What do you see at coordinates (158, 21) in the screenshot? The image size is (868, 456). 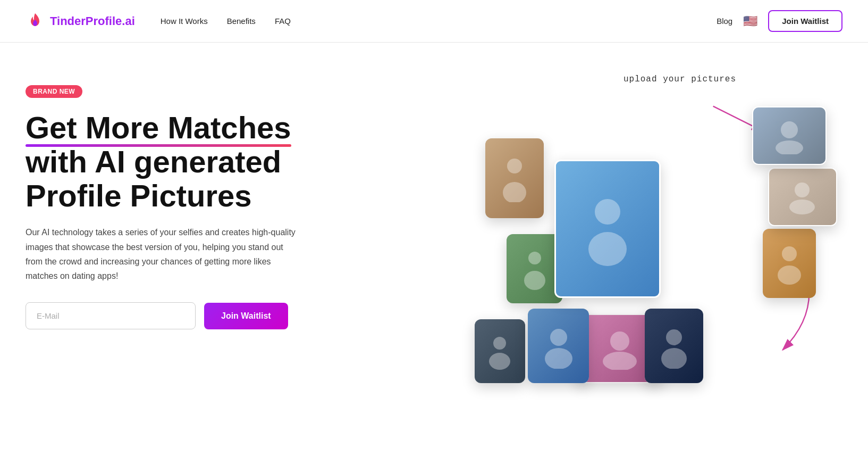 I see `nav-left: TinderProfile.ai How It Works Benefits F…` at bounding box center [158, 21].